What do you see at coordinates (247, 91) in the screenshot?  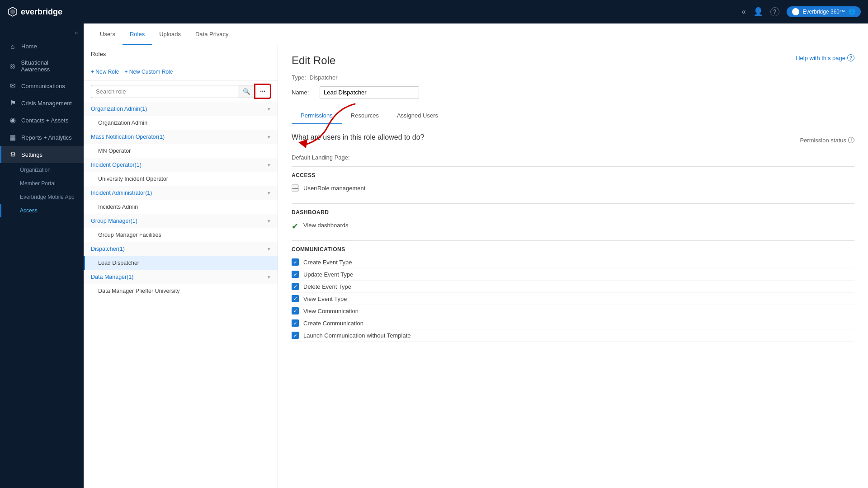 I see `search-icon: 🔍` at bounding box center [247, 91].